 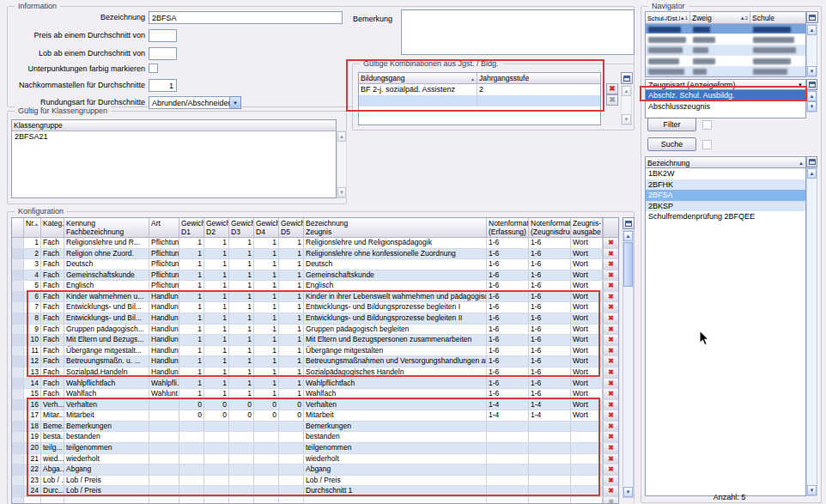 I want to click on column-header: Zeugnis-ausgabe, so click(x=587, y=228).